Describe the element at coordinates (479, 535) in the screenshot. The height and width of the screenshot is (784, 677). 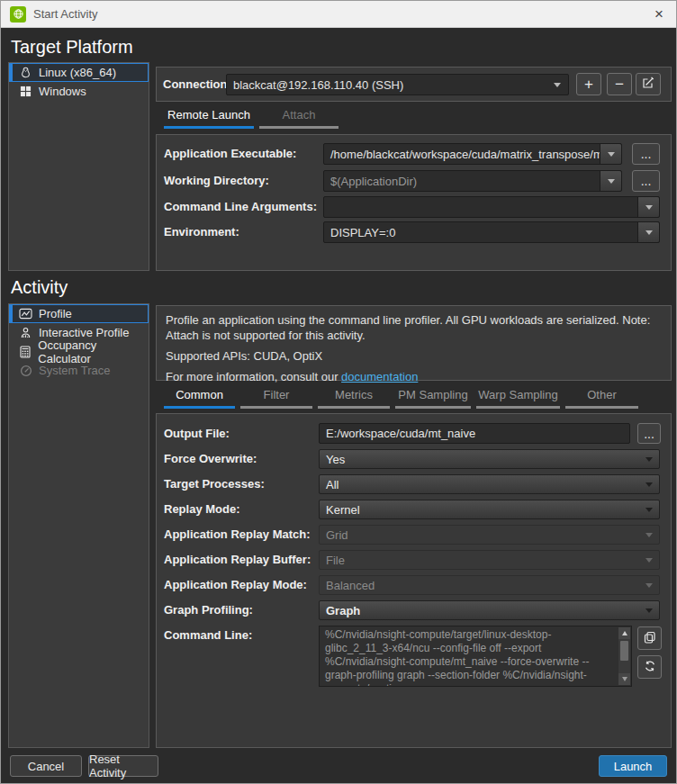
I see `application-replay-match-value: Grid` at that location.